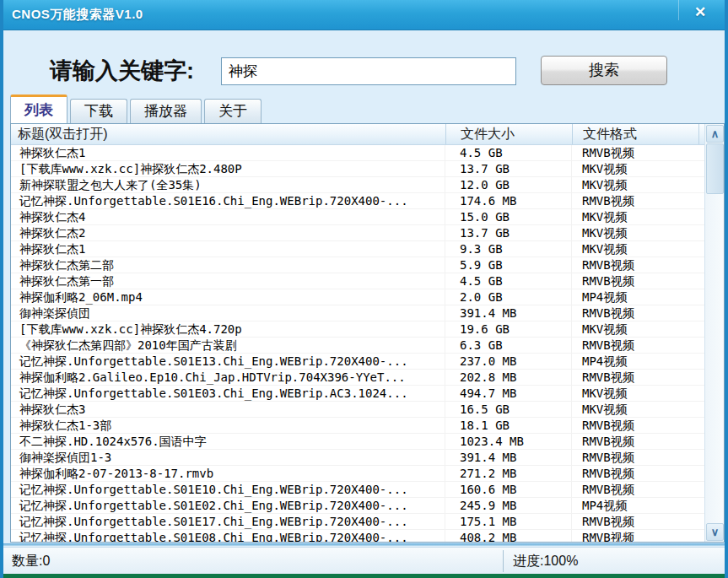  Describe the element at coordinates (165, 111) in the screenshot. I see `tab-player: 播放器` at that location.